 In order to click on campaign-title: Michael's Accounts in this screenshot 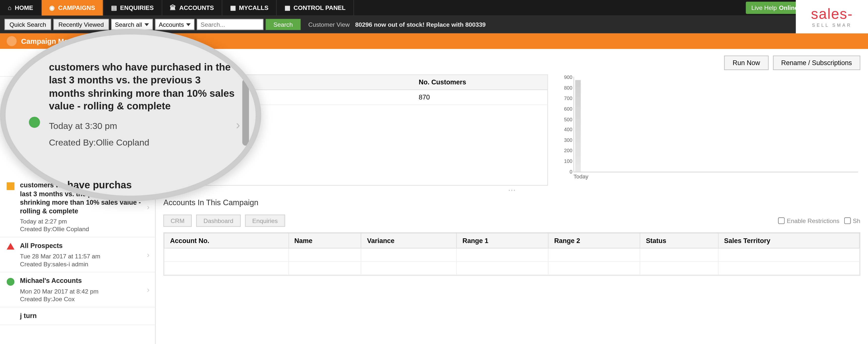, I will do `click(84, 281)`.